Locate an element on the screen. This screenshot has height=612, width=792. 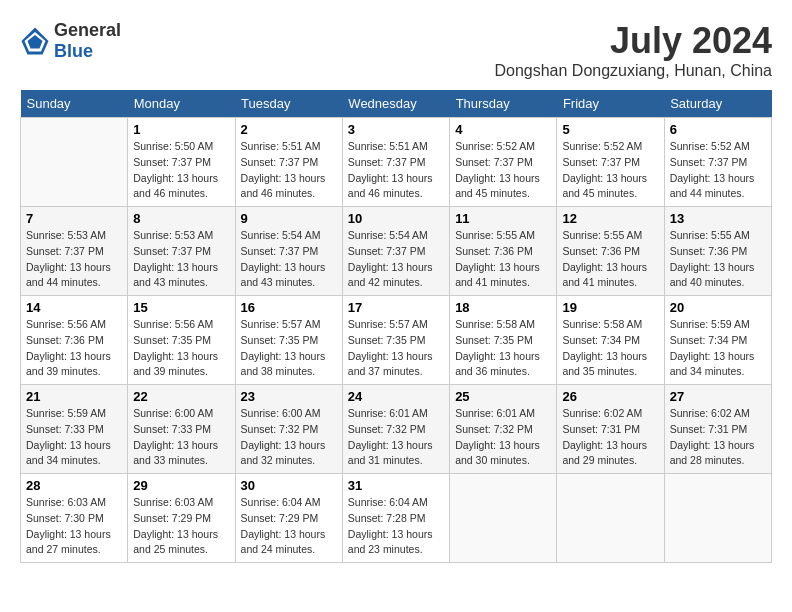
day-number: 23 is located at coordinates (289, 396).